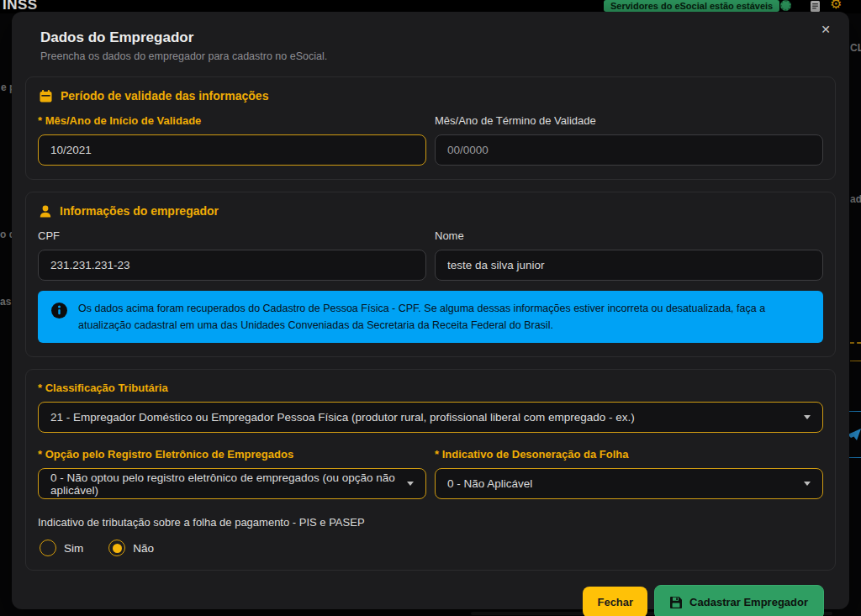 The height and width of the screenshot is (616, 861). Describe the element at coordinates (117, 548) in the screenshot. I see `radio-nao-circle` at that location.